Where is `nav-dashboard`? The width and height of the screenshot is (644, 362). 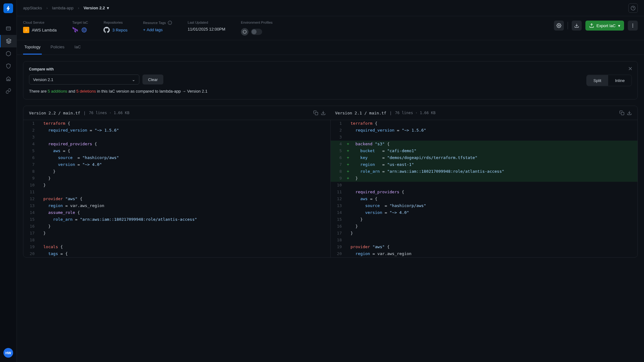
nav-dashboard is located at coordinates (8, 29).